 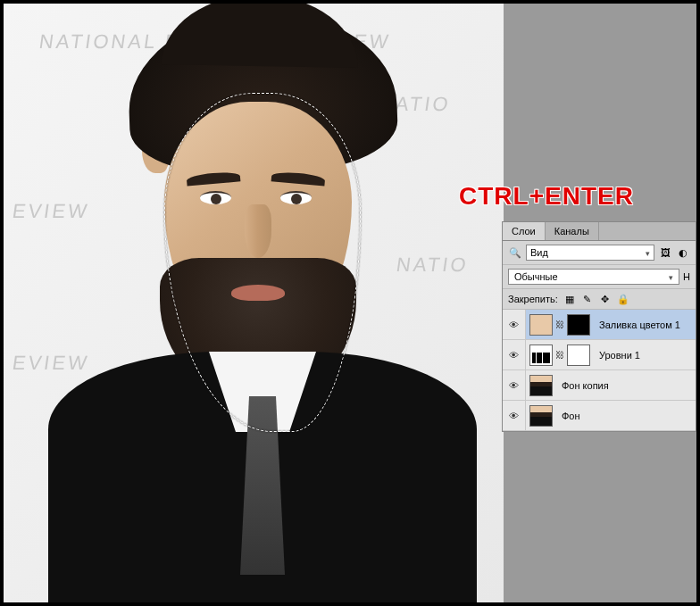 What do you see at coordinates (623, 299) in the screenshot?
I see `lock-all-icon: 🔒` at bounding box center [623, 299].